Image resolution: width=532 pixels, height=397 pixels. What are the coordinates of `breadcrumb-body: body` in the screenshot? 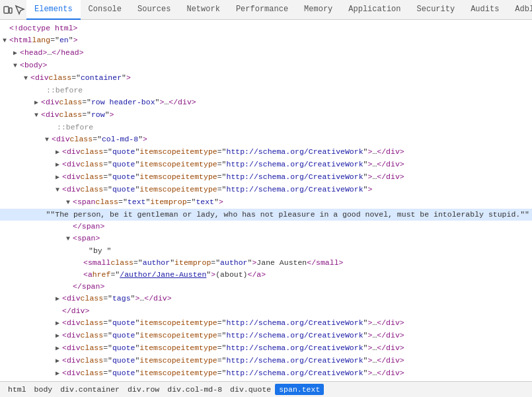 It's located at (44, 390).